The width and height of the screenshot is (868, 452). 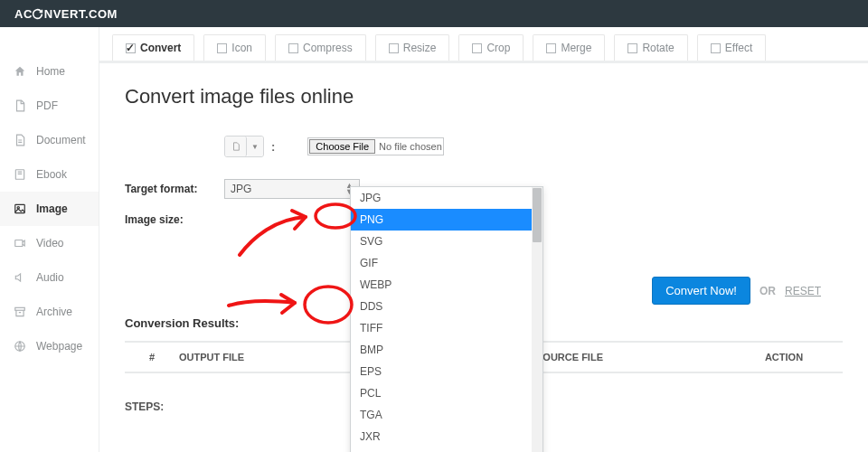 What do you see at coordinates (20, 346) in the screenshot?
I see `webpage-icon` at bounding box center [20, 346].